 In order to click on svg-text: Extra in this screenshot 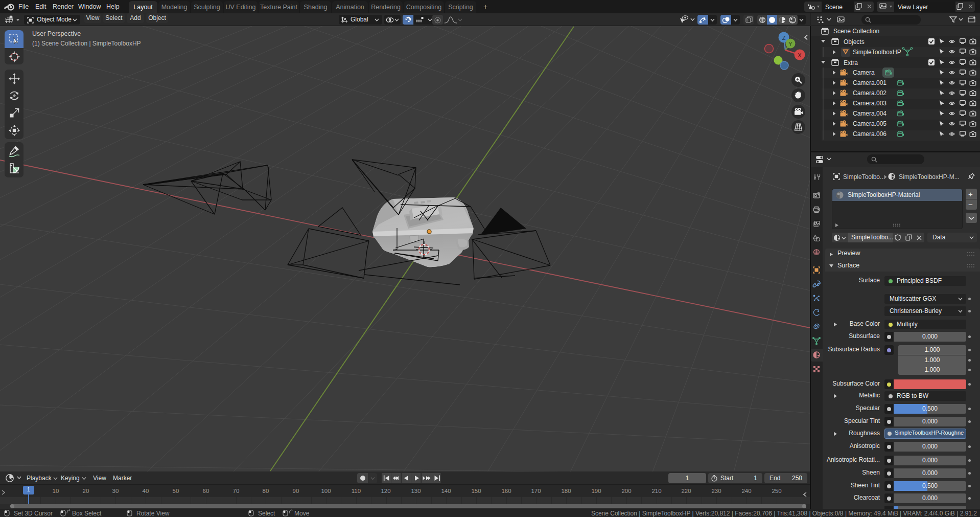, I will do `click(851, 63)`.